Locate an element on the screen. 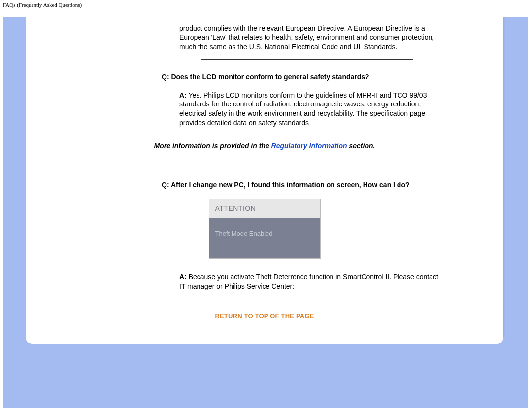 The image size is (532, 411). attention-title: ATTENTION is located at coordinates (265, 209).